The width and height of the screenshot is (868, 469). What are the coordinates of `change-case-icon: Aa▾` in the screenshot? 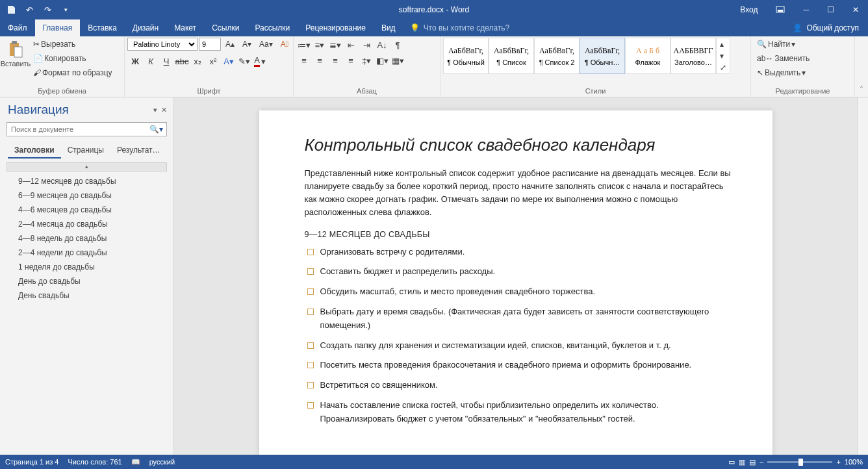 It's located at (266, 44).